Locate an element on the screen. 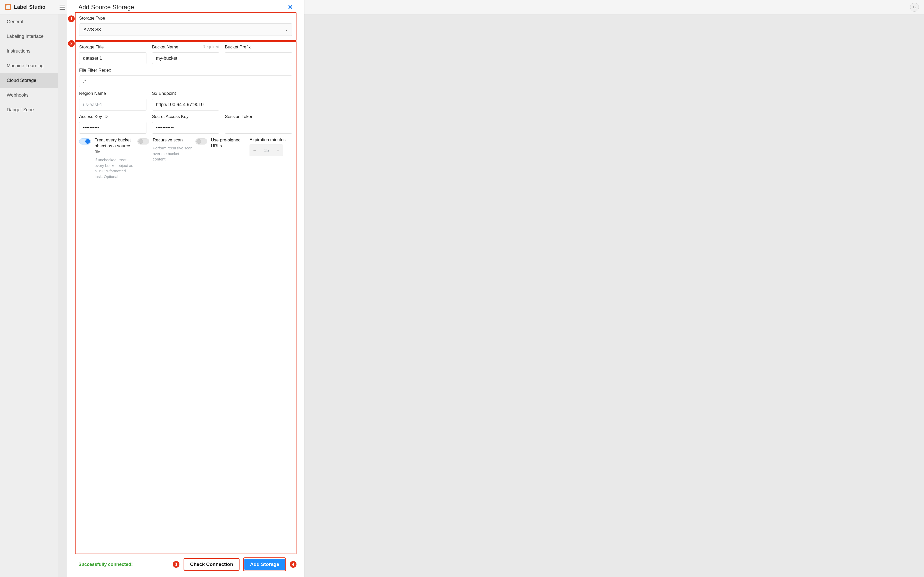  sidebar: General Labeling Interface Instructions … is located at coordinates (29, 296).